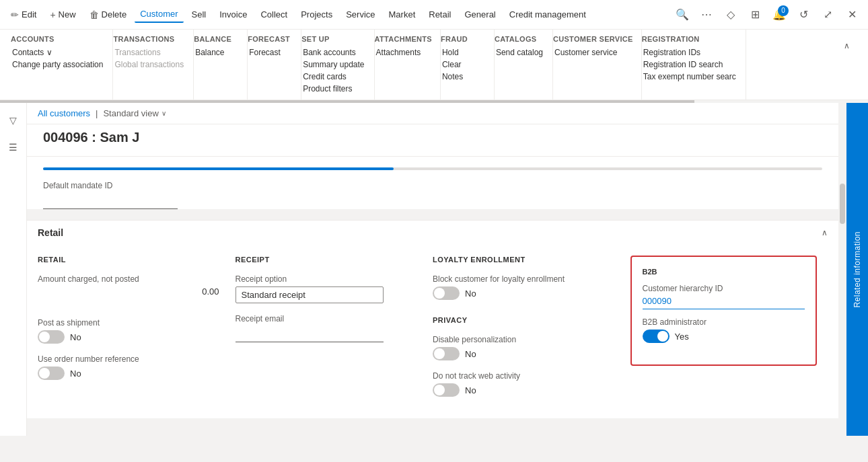 The height and width of the screenshot is (462, 868). I want to click on nav-invoice: Invoice, so click(233, 15).